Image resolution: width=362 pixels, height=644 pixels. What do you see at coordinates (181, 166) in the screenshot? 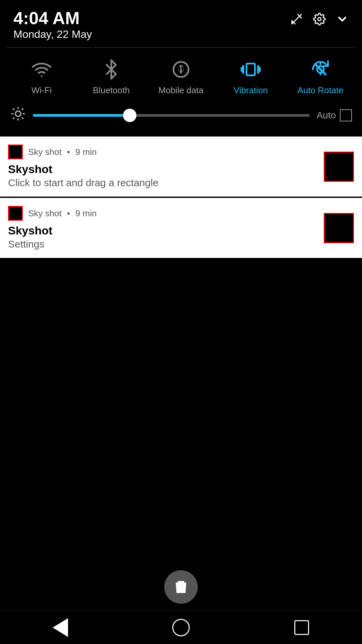
I see `notification-card-1: Sky shot • 9 min Skyshot Click to start …` at bounding box center [181, 166].